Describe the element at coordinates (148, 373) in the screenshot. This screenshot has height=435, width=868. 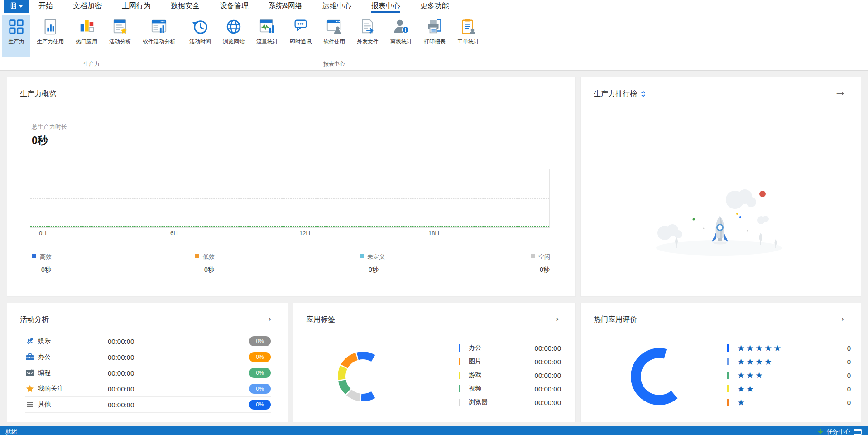
I see `activity-row: 编程00:00:000%` at that location.